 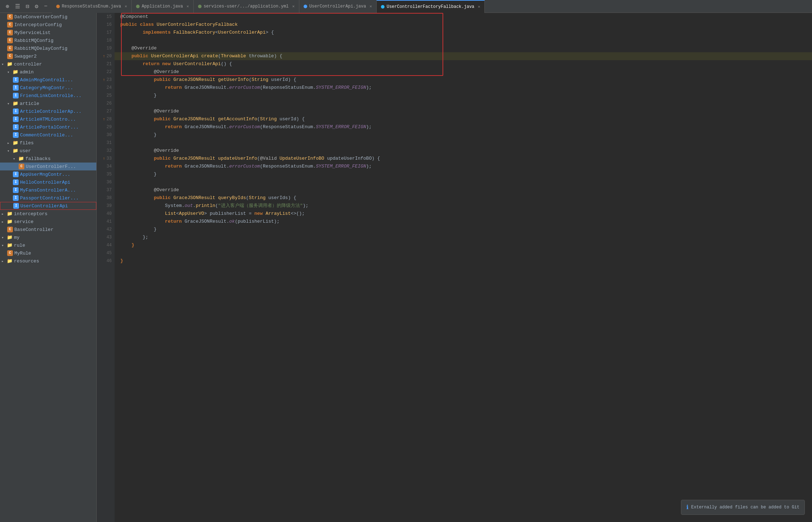 I want to click on sidebar-item-ArticleHTMLContr: I ArticleHTMLContro..., so click(x=48, y=119).